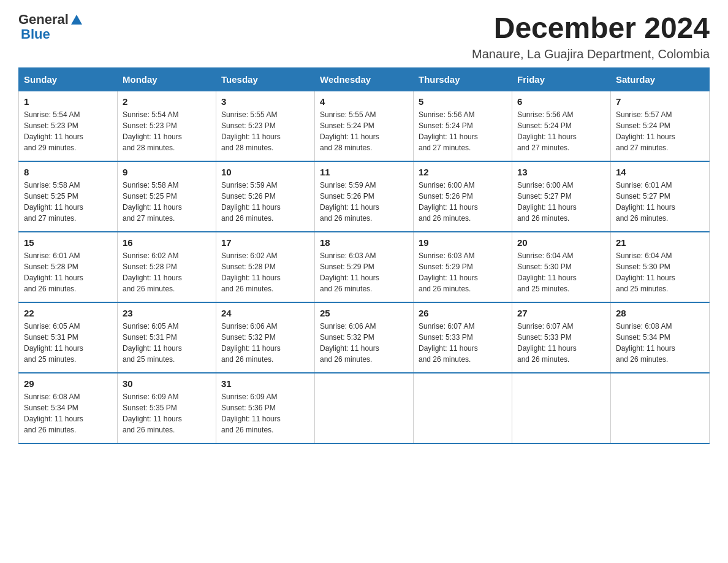 The height and width of the screenshot is (563, 728). I want to click on table-row: 3 Sunrise: 5:55 AM Sunset: 5:23 PM Dayli…, so click(266, 126).